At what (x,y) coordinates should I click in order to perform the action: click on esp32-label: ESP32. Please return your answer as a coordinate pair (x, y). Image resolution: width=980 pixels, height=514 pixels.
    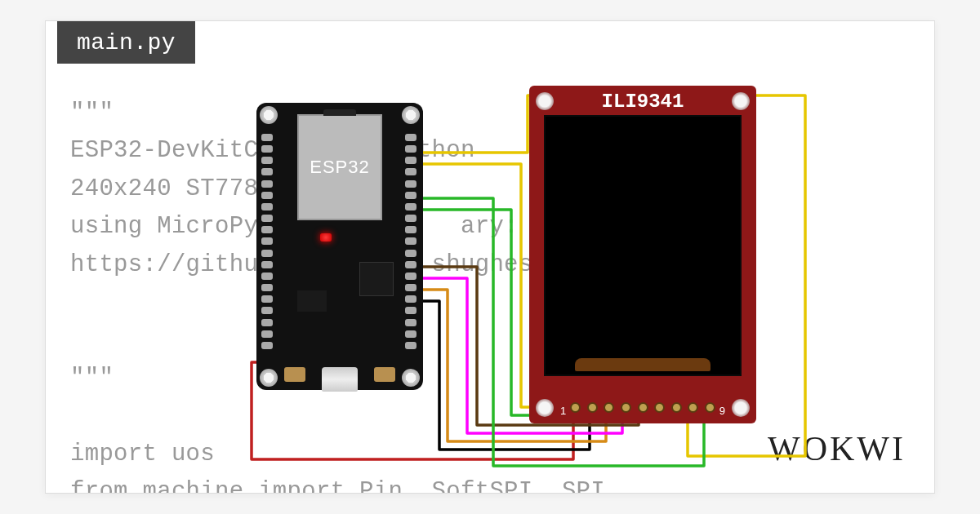
    Looking at the image, I should click on (340, 167).